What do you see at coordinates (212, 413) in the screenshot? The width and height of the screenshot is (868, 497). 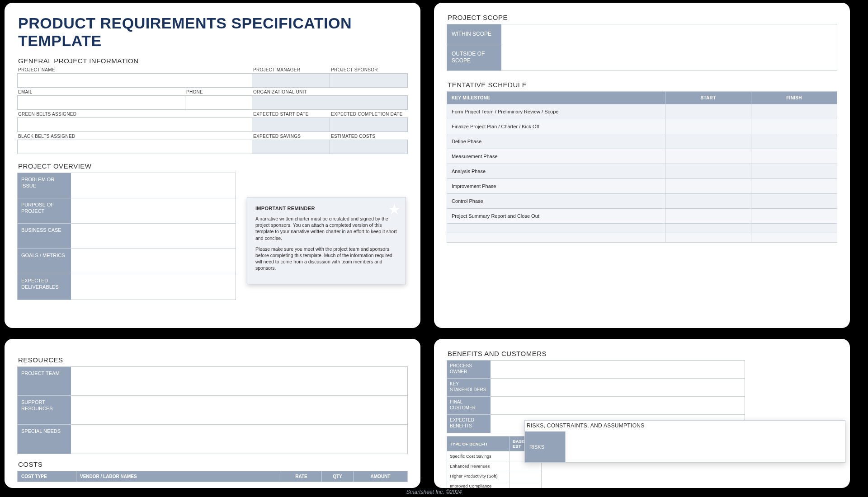 I see `page-bottom-left: RESOURCES PROJECT TEAM SUPPORT RESOURCES…` at bounding box center [212, 413].